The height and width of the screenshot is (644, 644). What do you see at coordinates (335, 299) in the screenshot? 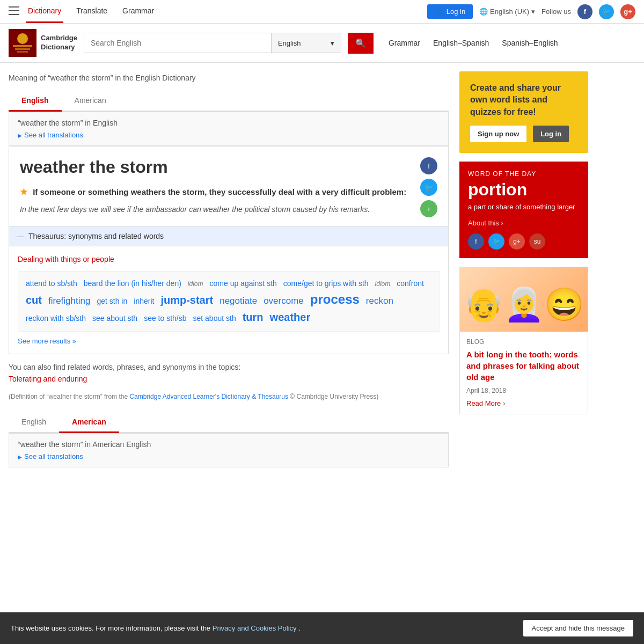
I see `thesaurus-word: process` at bounding box center [335, 299].